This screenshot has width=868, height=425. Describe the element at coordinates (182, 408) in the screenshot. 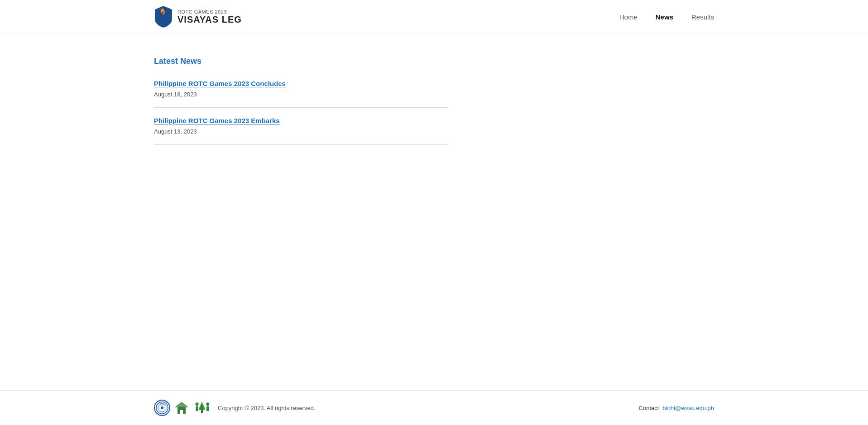

I see `footer-logos: WVSU` at that location.